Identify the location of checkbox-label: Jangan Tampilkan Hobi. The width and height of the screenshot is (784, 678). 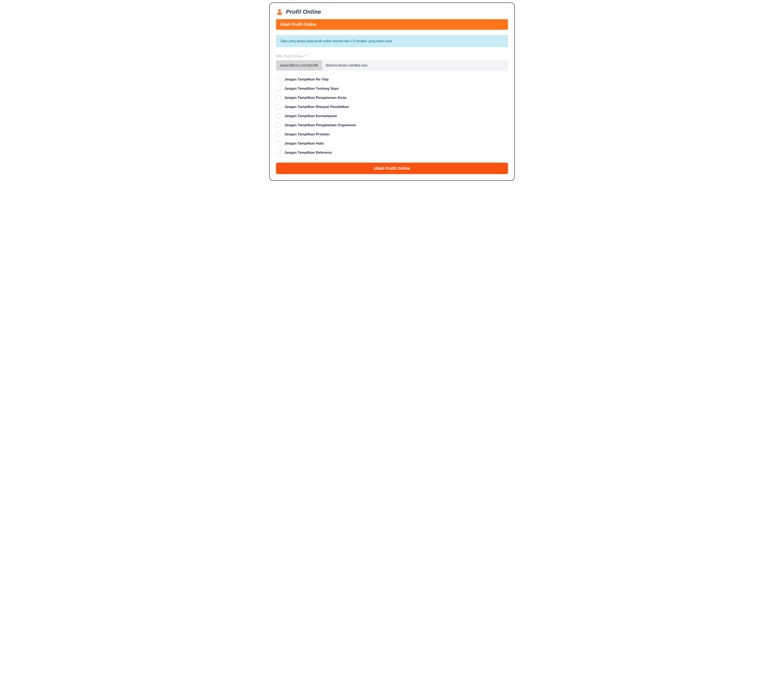
(304, 144).